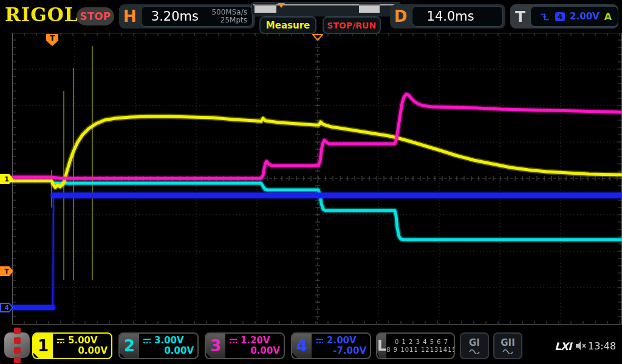 The width and height of the screenshot is (622, 364). Describe the element at coordinates (341, 341) in the screenshot. I see `channel-4-scale: 2.00V` at that location.